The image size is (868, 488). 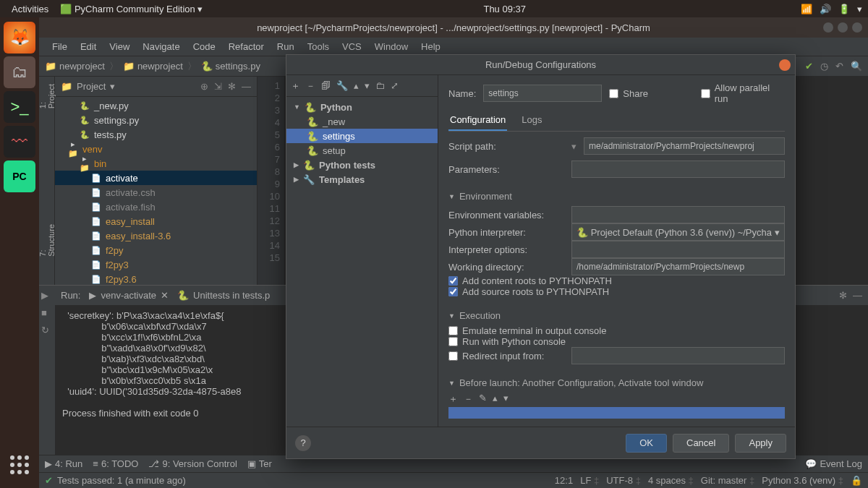 I want to click on down-icon: ▾, so click(x=367, y=85).